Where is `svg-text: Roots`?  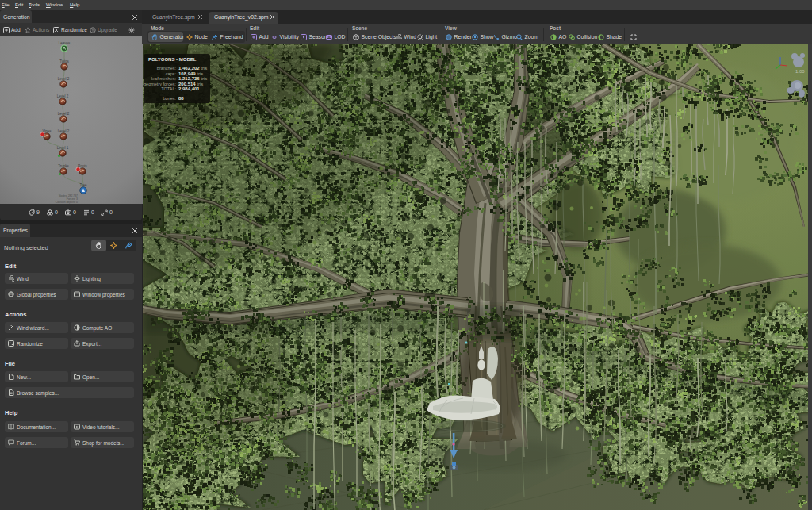 svg-text: Roots is located at coordinates (82, 167).